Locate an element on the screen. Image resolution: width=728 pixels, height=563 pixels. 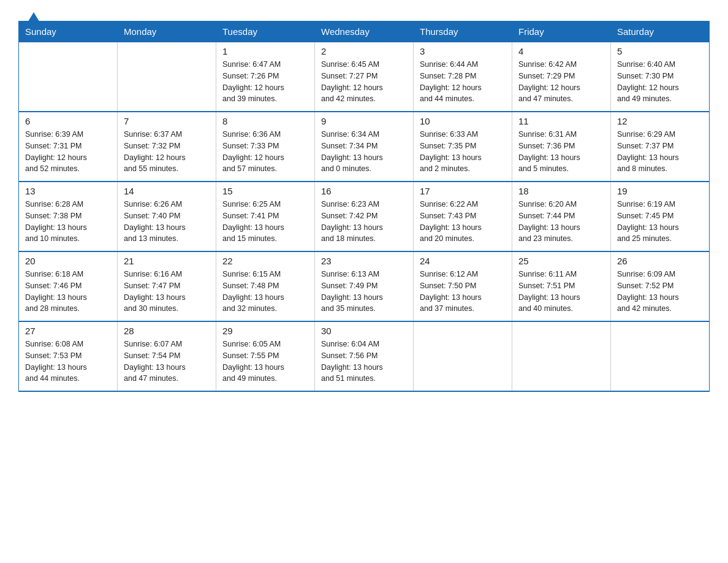
table-row: 10Sunrise: 6:33 AM Sunset: 7:35 PM Dayli… is located at coordinates (463, 147).